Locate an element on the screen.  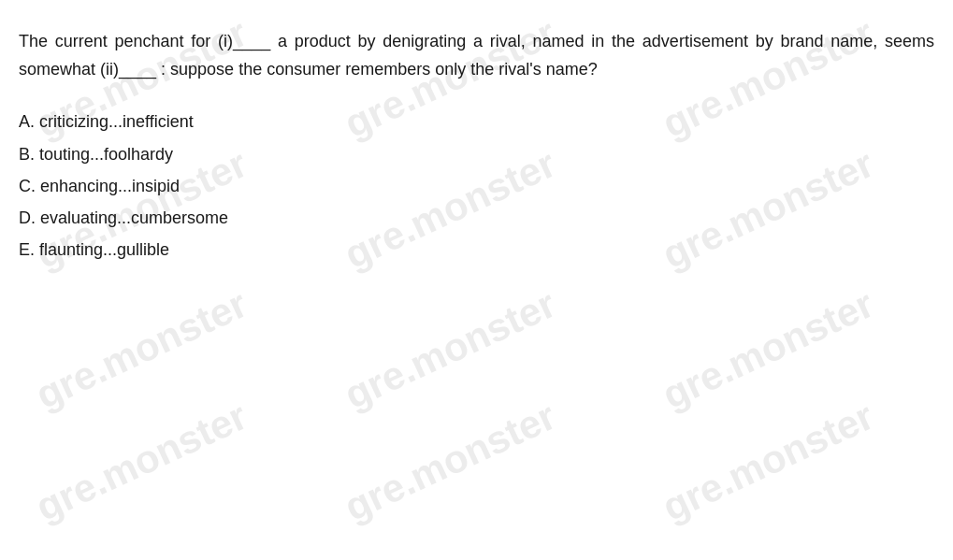
option-item-e: E. flaunting...gullible is located at coordinates (477, 250).